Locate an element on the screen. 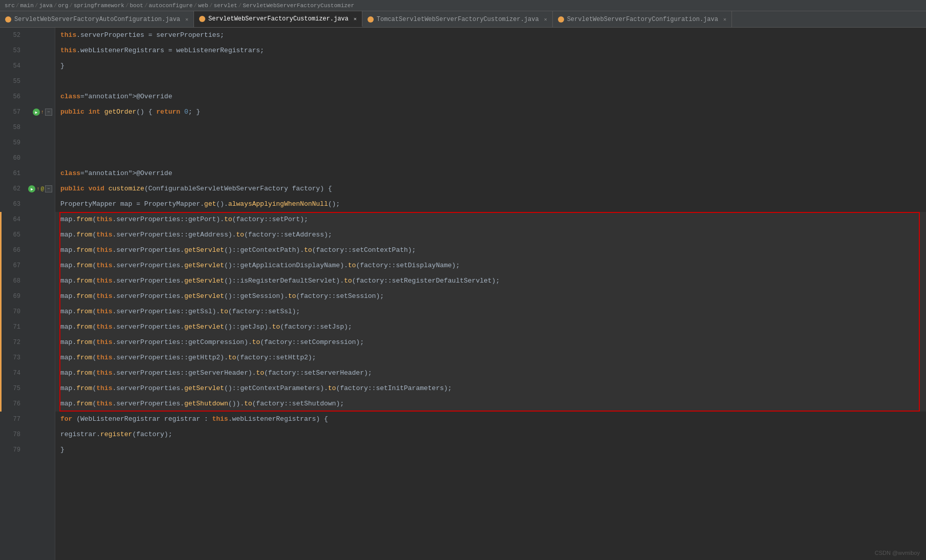  gutter-row-67: 67 is located at coordinates (28, 266).